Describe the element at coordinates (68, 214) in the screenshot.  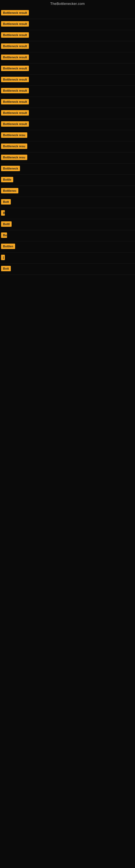
I see `list-item: B` at that location.